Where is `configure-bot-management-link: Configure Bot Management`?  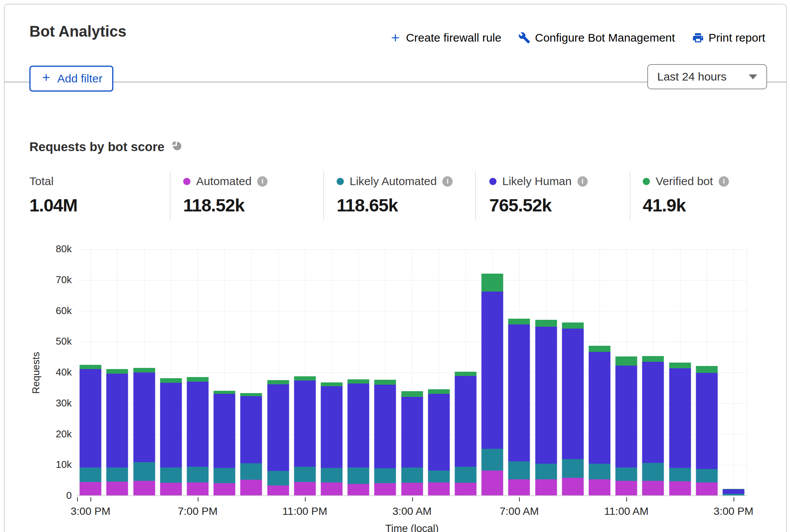 configure-bot-management-link: Configure Bot Management is located at coordinates (597, 38).